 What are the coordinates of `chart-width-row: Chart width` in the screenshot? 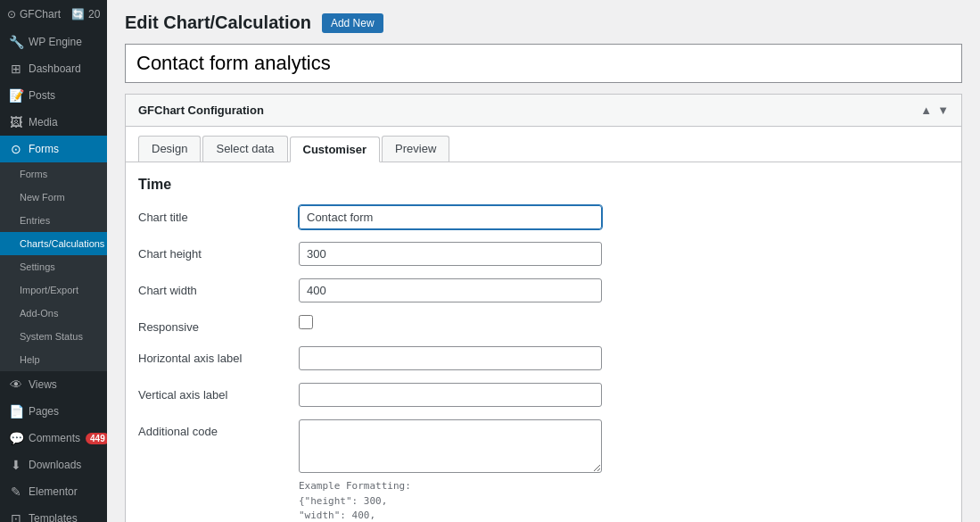 It's located at (544, 291).